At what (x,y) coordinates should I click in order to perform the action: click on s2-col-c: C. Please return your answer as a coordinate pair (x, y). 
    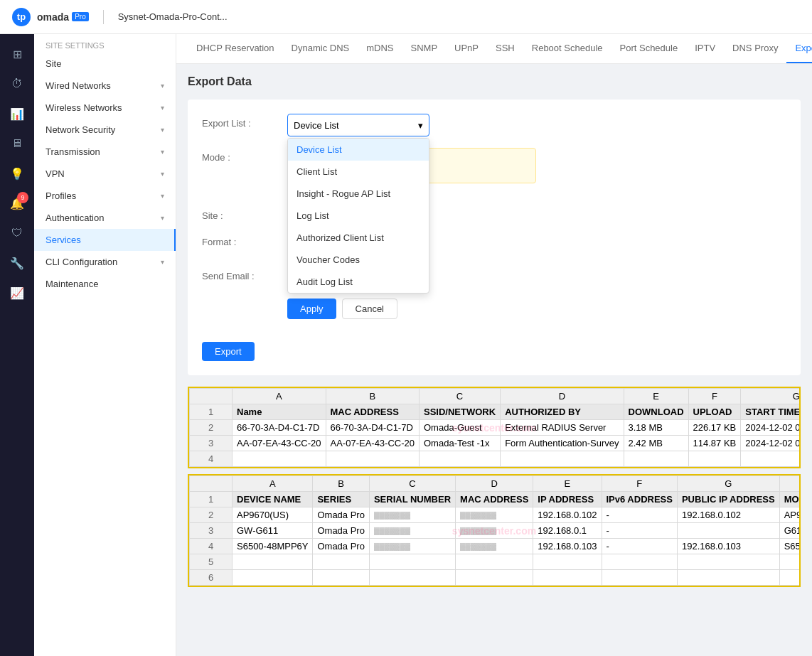
    Looking at the image, I should click on (412, 484).